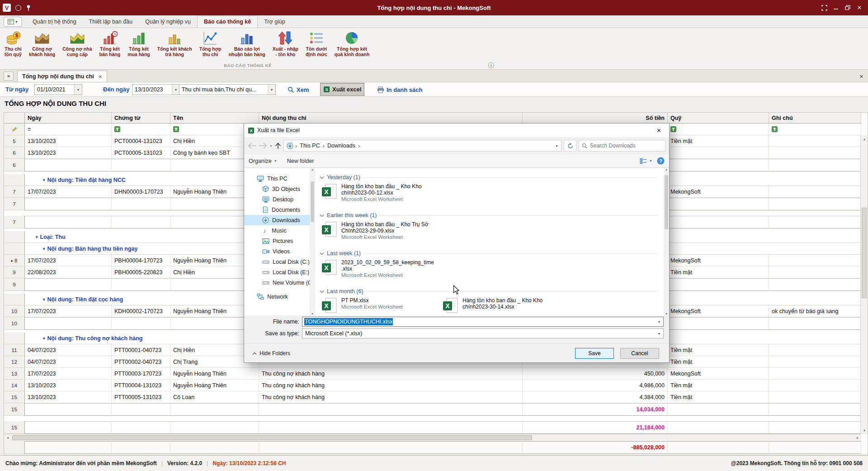 This screenshot has height=471, width=868. What do you see at coordinates (42, 45) in the screenshot?
I see `ribbon-button-2: Công nợkhách hàng` at bounding box center [42, 45].